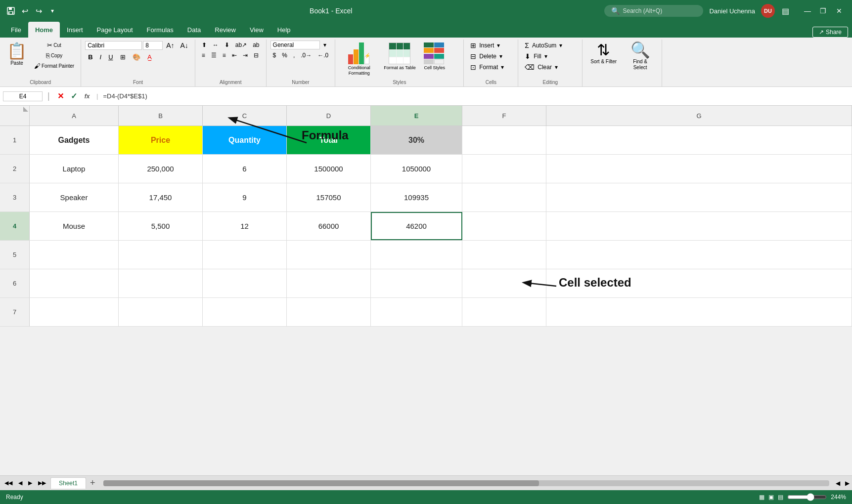 The height and width of the screenshot is (504, 852). Describe the element at coordinates (416, 255) in the screenshot. I see `cell-E5` at that location.